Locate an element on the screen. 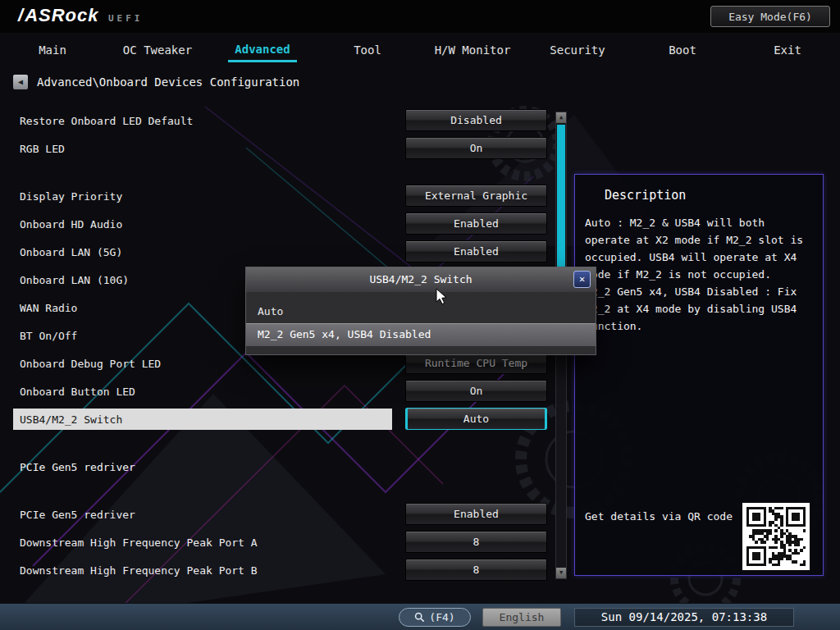 The image size is (840, 630). qr-code is located at coordinates (776, 536).